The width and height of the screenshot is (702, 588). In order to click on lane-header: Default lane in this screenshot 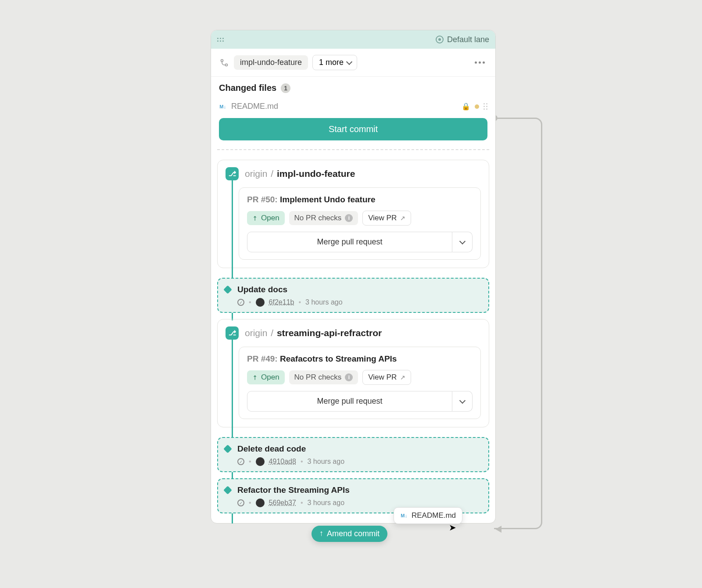, I will do `click(353, 39)`.